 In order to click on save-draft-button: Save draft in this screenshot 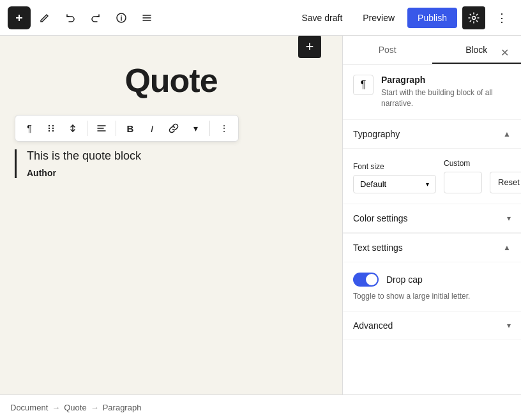, I will do `click(322, 18)`.